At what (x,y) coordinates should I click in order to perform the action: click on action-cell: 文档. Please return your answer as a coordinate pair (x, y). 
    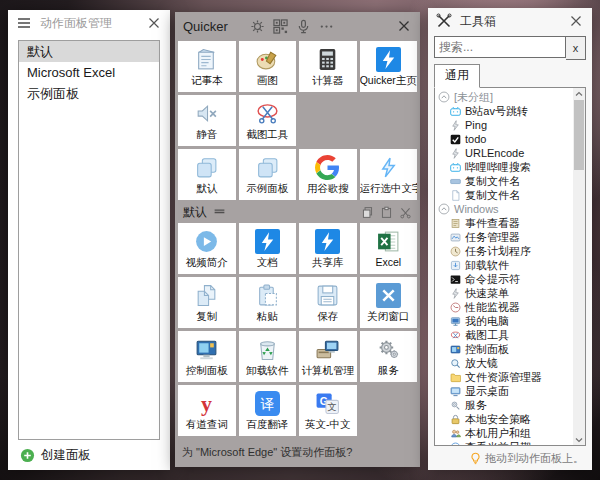
    Looking at the image, I should click on (268, 248).